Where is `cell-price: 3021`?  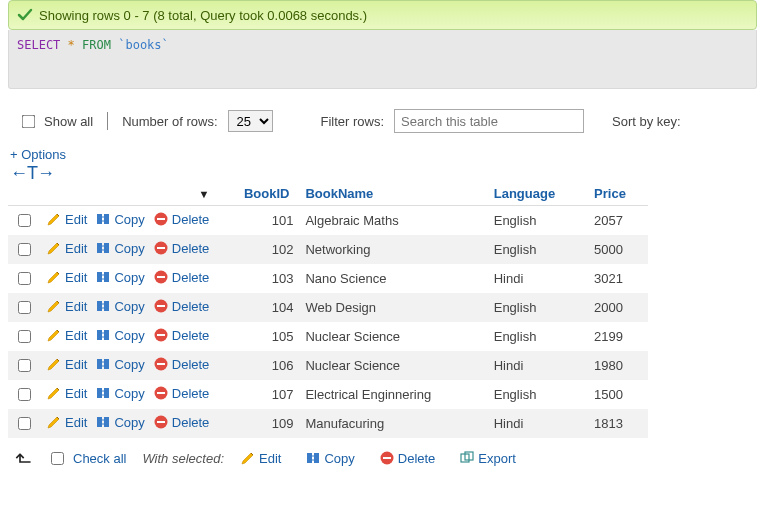 cell-price: 3021 is located at coordinates (618, 278).